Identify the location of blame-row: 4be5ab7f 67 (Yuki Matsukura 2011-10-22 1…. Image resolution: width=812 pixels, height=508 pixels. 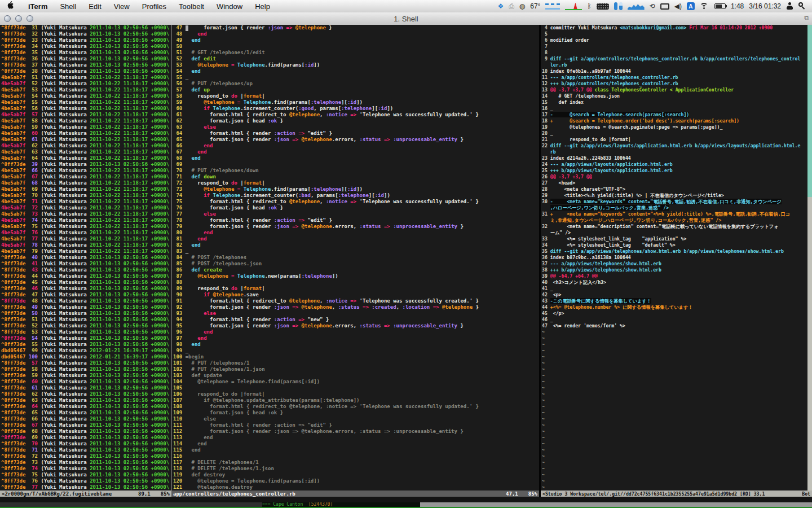
(86, 177).